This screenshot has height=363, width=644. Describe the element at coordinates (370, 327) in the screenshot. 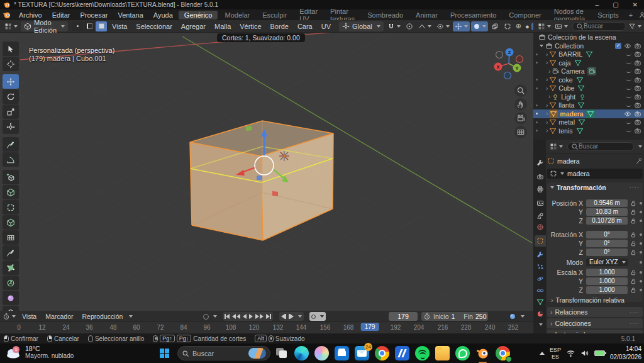

I see `playhead-badge: 179` at that location.